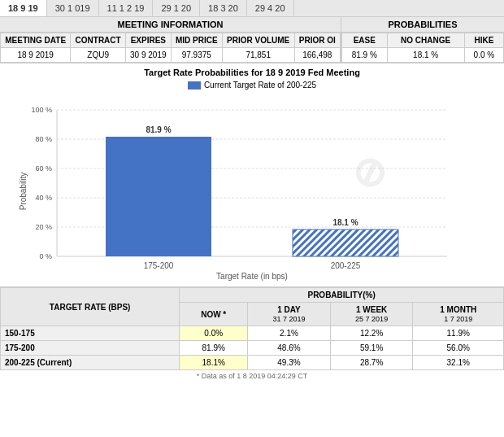  What do you see at coordinates (317, 41) in the screenshot?
I see `col-prior-oi: PRIOR OI` at bounding box center [317, 41].